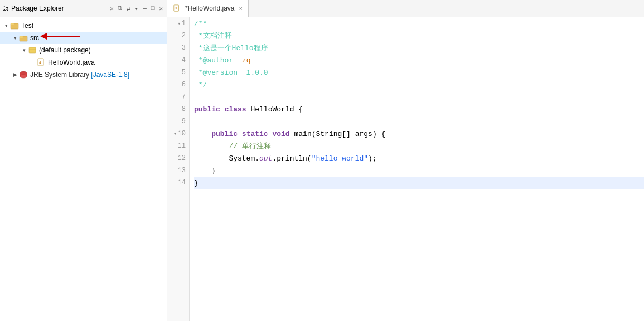 The image size is (644, 321). Describe the element at coordinates (6, 26) in the screenshot. I see `tree-arrow-test: ▾` at that location.